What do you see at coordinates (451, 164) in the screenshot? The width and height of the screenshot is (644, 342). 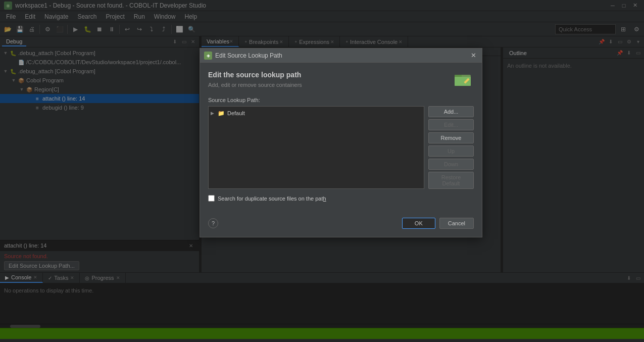 I see `down-button: Down` at bounding box center [451, 164].